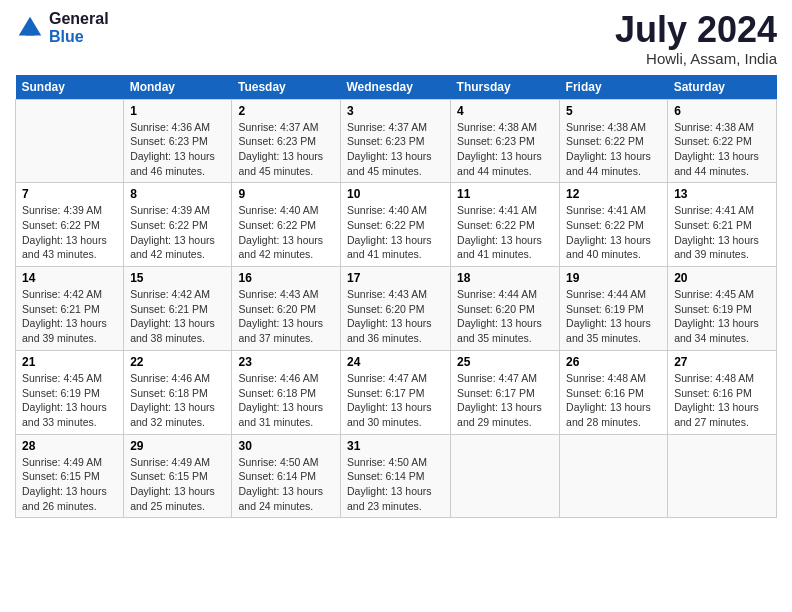 This screenshot has height=612, width=792. I want to click on table-row: 26Sunrise: 4:48 AMSunset: 6:16 PMDayligh…, so click(614, 392).